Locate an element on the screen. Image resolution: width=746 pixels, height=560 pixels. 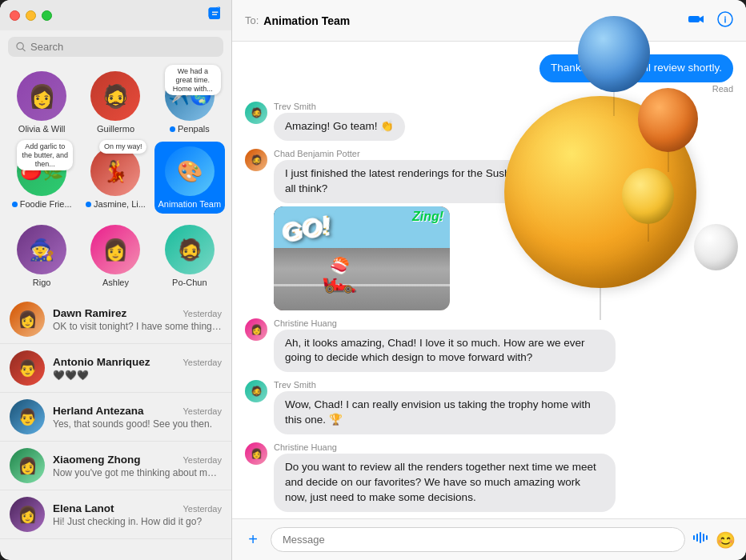
pinned-label: Animation Team is located at coordinates (189, 204).